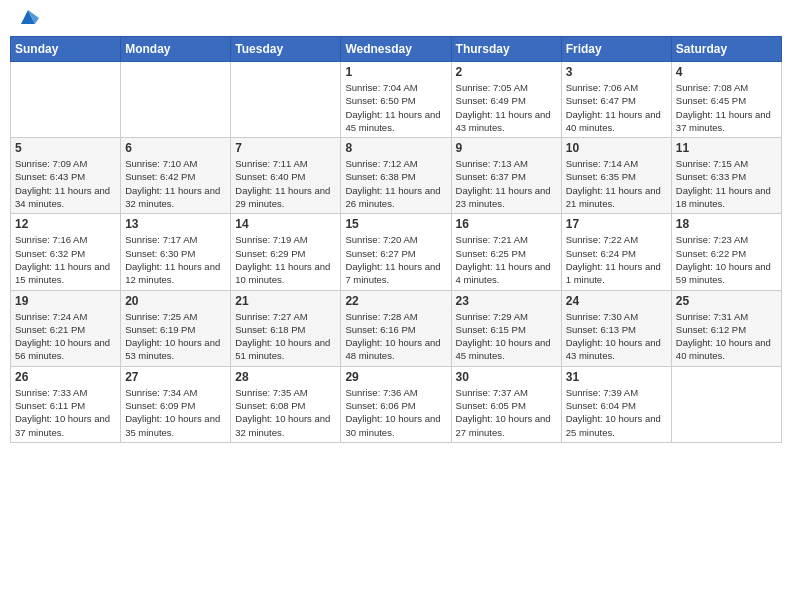  Describe the element at coordinates (286, 301) in the screenshot. I see `day-number: 21` at that location.